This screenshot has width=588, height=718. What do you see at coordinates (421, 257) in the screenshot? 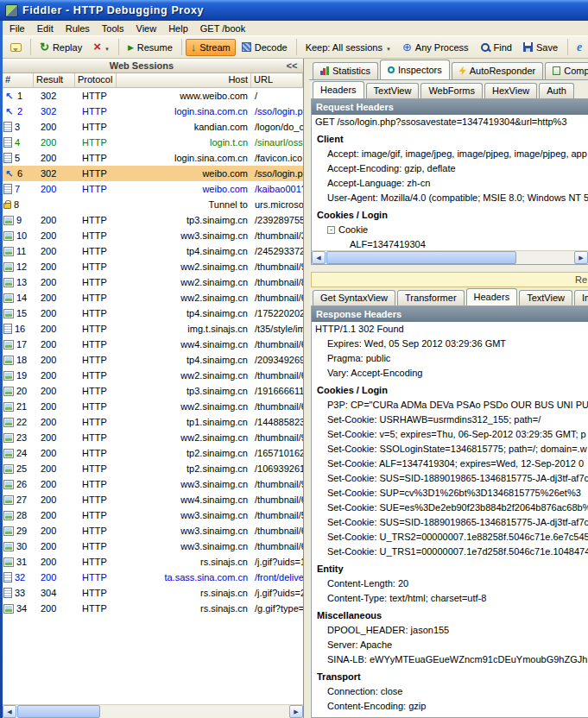
I see `scroll-thumb` at bounding box center [421, 257].